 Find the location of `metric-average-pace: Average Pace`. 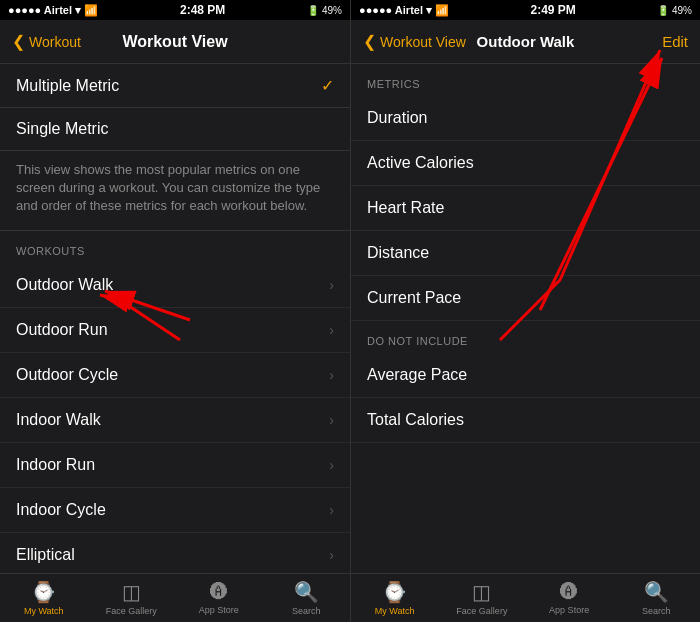

metric-average-pace: Average Pace is located at coordinates (526, 376).